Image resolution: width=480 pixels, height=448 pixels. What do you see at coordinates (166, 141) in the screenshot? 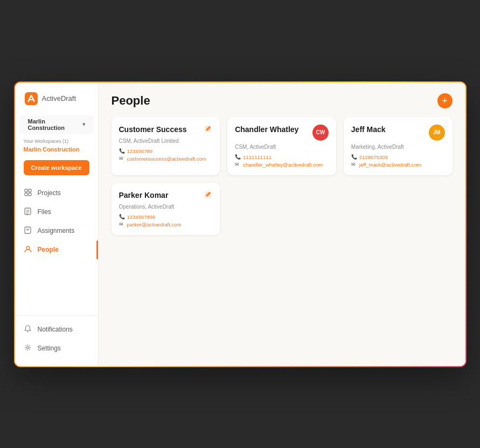
I see `person-role: CSM, ActiveDraft Limited` at bounding box center [166, 141].